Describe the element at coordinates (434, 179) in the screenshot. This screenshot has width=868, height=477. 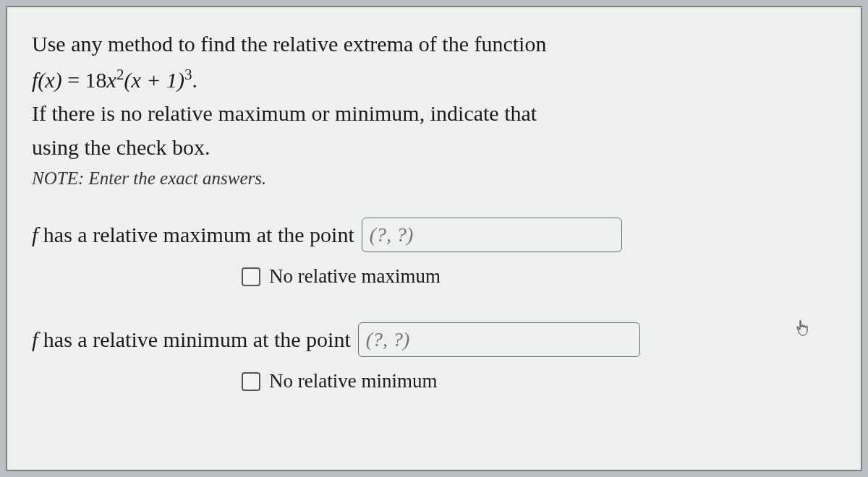
I see `note-line: NOTE: Enter the exact answers.` at that location.